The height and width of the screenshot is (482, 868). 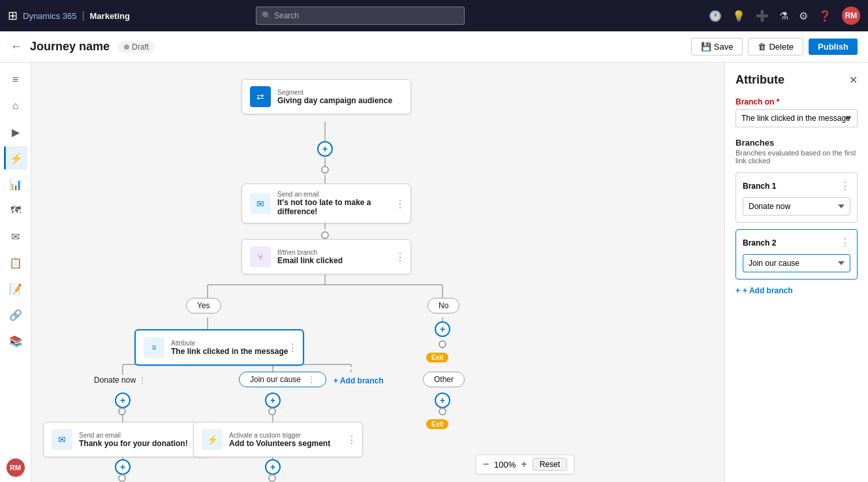 What do you see at coordinates (260, 204) in the screenshot?
I see `email1-icon: ✉` at bounding box center [260, 204].